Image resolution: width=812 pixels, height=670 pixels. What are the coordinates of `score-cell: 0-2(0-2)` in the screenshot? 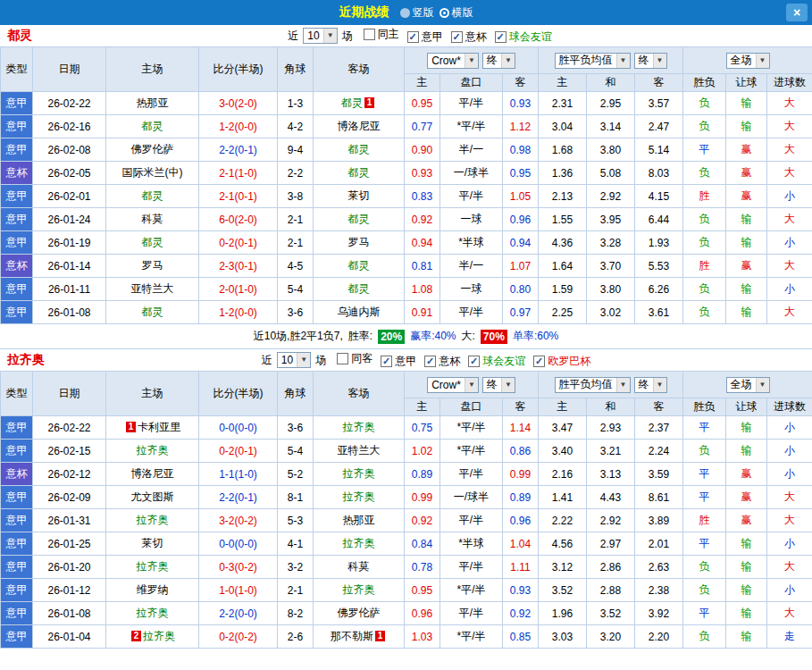 It's located at (239, 637).